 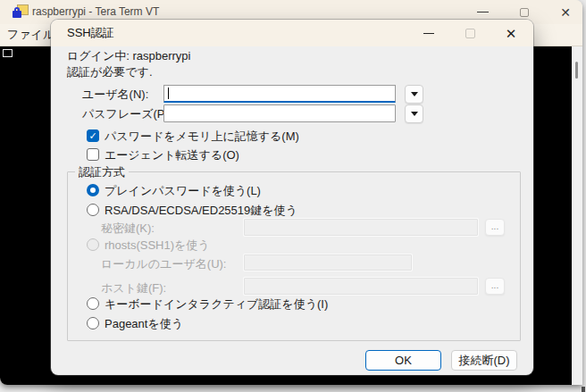 I want to click on ok-button: OK, so click(x=404, y=361).